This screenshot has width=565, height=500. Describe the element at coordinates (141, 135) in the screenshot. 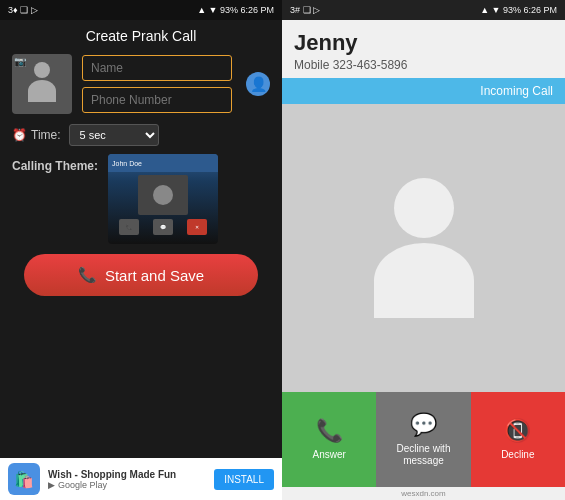

I see `time-row: ⏰ Time: 5 sec 10 sec 15 sec 30 sec` at that location.